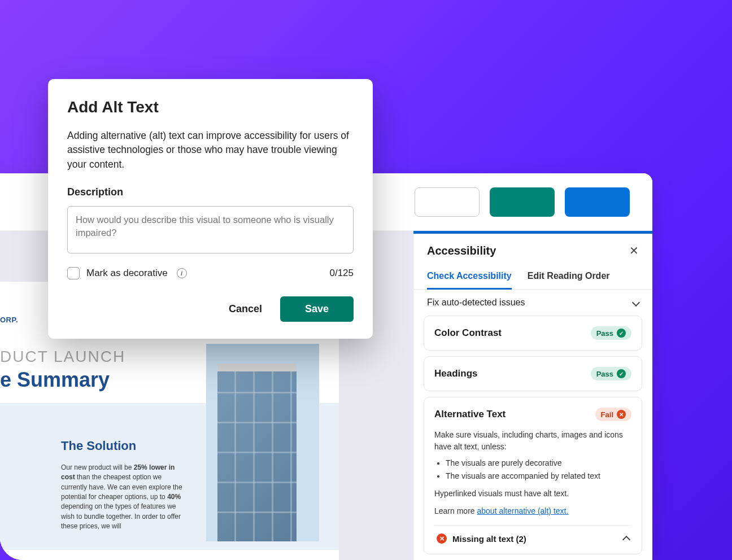 The image size is (732, 560). What do you see at coordinates (626, 540) in the screenshot?
I see `chevron-up-icon` at bounding box center [626, 540].